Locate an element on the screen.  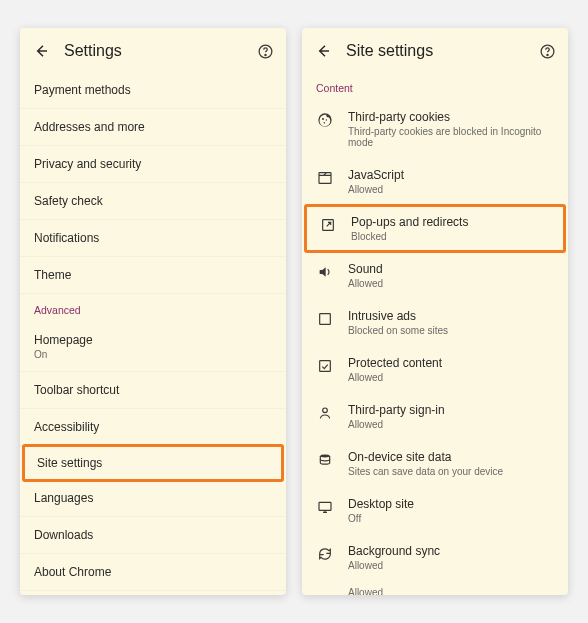
item-label: JavaScript is located at coordinates (451, 175).